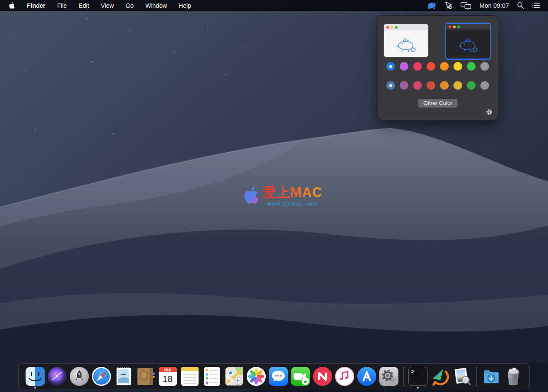 This screenshot has width=548, height=392. Describe the element at coordinates (35, 376) in the screenshot. I see `finder-icon` at that location.